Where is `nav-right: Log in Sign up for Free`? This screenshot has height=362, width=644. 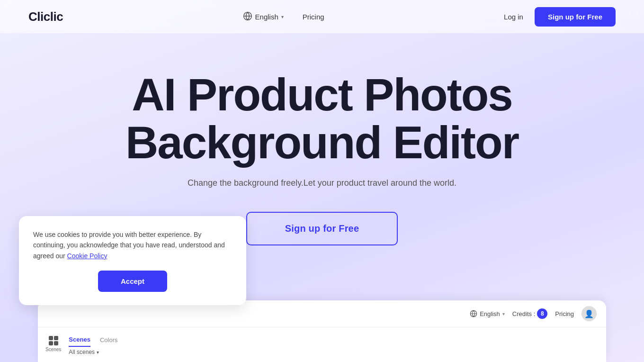 nav-right: Log in Sign up for Free is located at coordinates (560, 17).